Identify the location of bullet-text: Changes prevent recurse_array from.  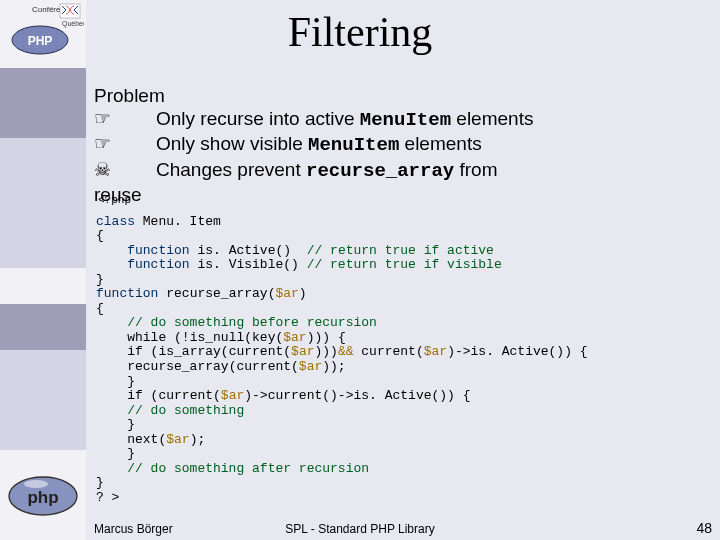
(431, 170).